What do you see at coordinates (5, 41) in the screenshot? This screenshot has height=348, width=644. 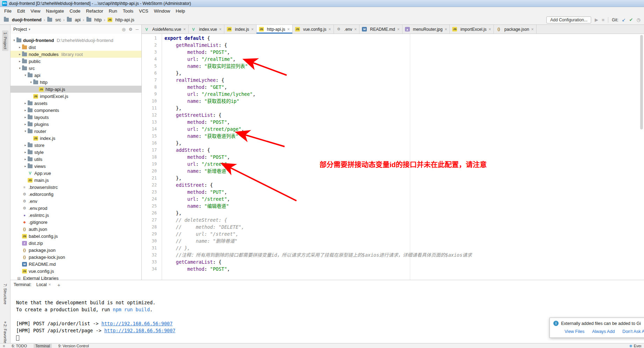 I see `toolwindow-button-project: 1: Project` at bounding box center [5, 41].